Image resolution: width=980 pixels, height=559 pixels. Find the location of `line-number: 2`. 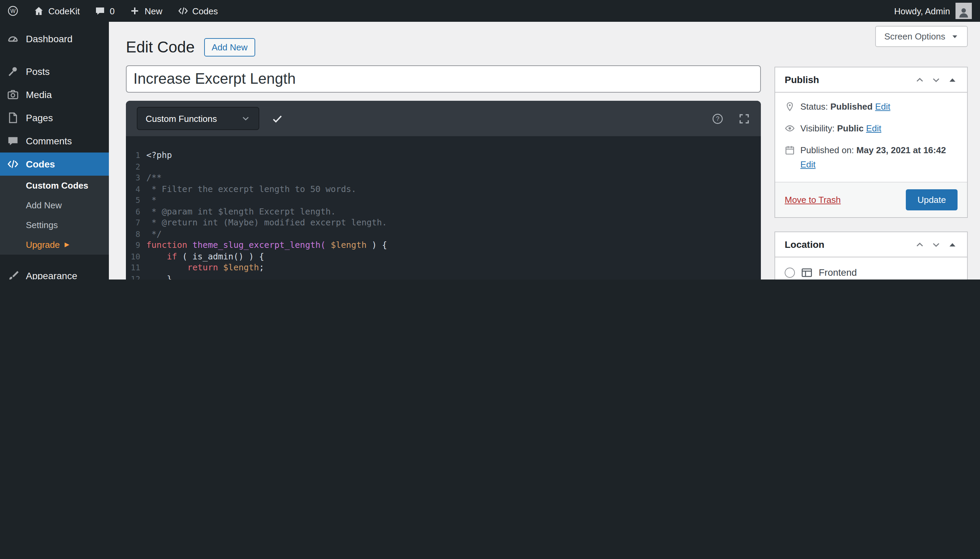

line-number: 2 is located at coordinates (136, 167).